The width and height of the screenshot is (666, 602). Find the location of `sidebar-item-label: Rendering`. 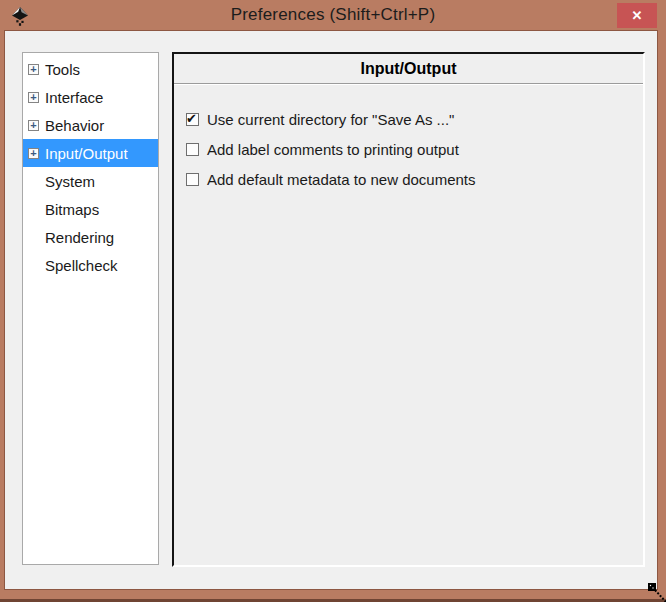

sidebar-item-label: Rendering is located at coordinates (80, 238).